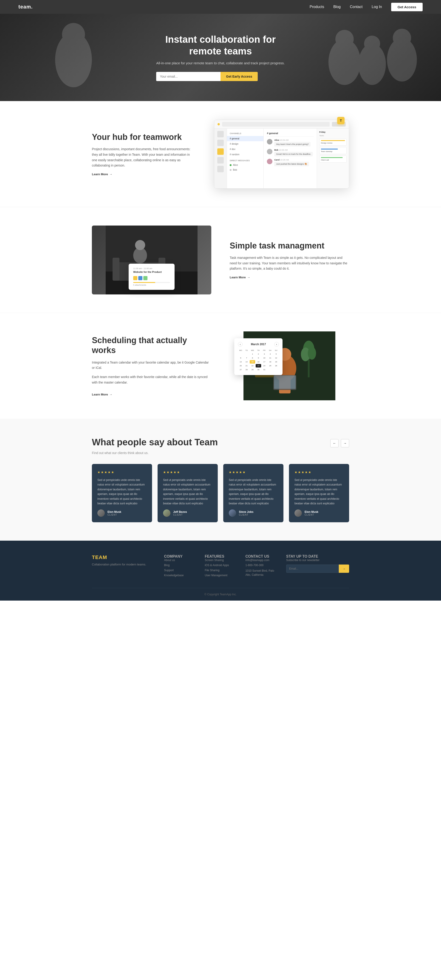  What do you see at coordinates (319, 472) in the screenshot?
I see `stars-4: ★★★★★` at bounding box center [319, 472].